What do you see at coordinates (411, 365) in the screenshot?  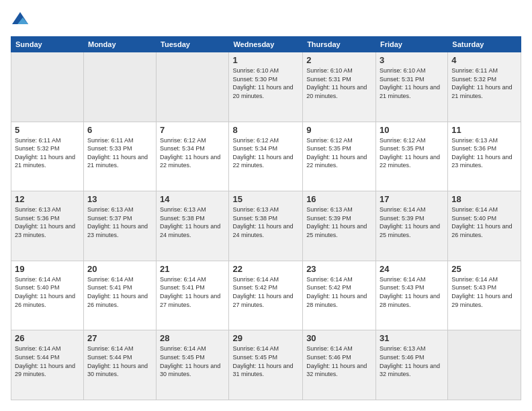 I see `calendar-cell: 31Sunrise: 6:13 AM Sunset: 5:46 PM Dayli…` at bounding box center [411, 365].